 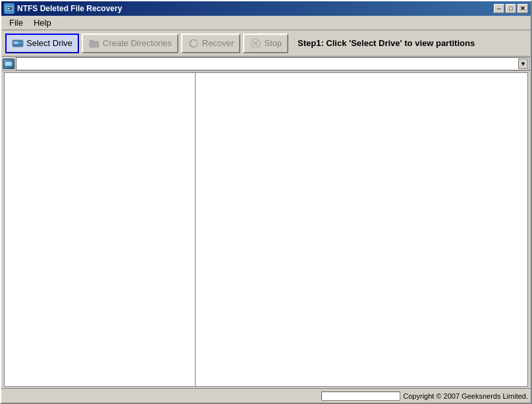 What do you see at coordinates (9, 64) in the screenshot?
I see `drive-icon-inner` at bounding box center [9, 64].